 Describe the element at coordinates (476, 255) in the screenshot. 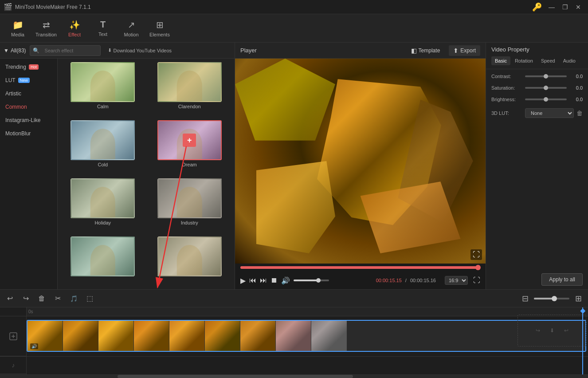

I see `expand-button: ⛶` at that location.